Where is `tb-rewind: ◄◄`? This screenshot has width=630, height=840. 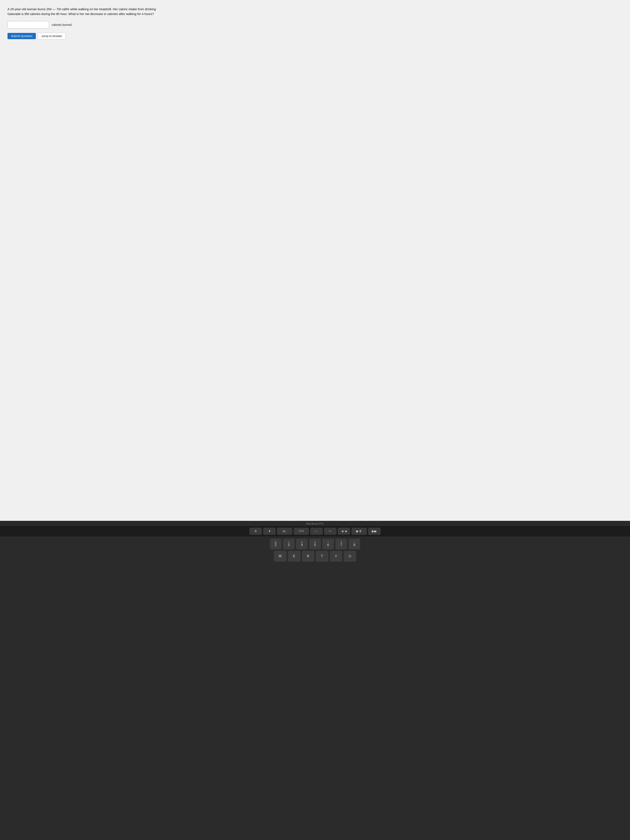 tb-rewind: ◄◄ is located at coordinates (344, 531).